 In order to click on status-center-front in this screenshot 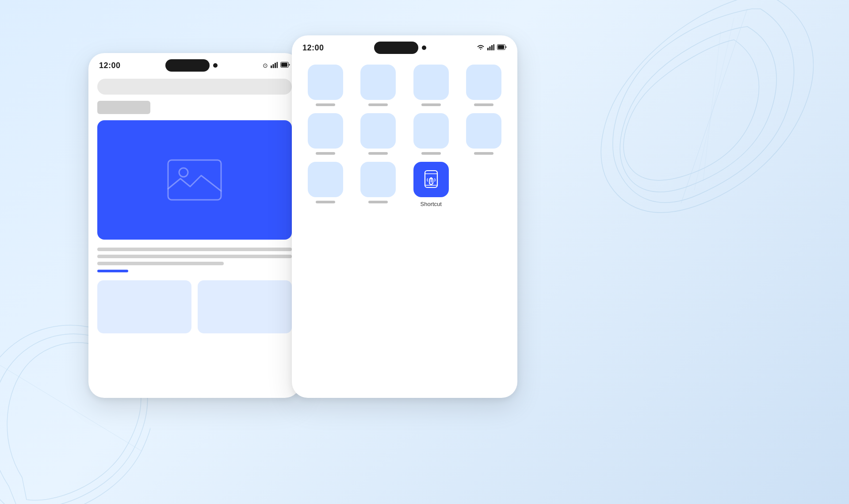, I will do `click(400, 48)`.